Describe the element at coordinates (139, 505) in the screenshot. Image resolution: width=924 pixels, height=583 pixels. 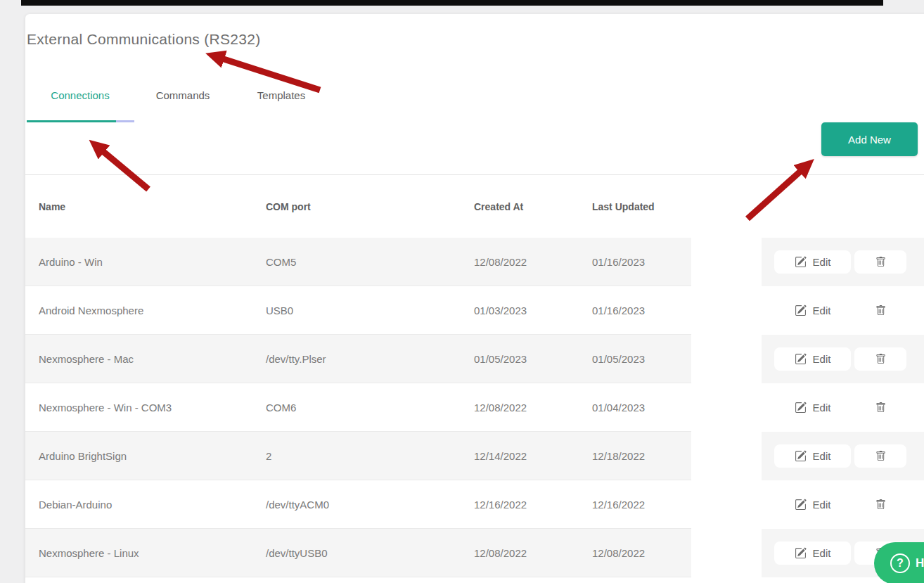
I see `cell-name: Debian-Arduino` at that location.